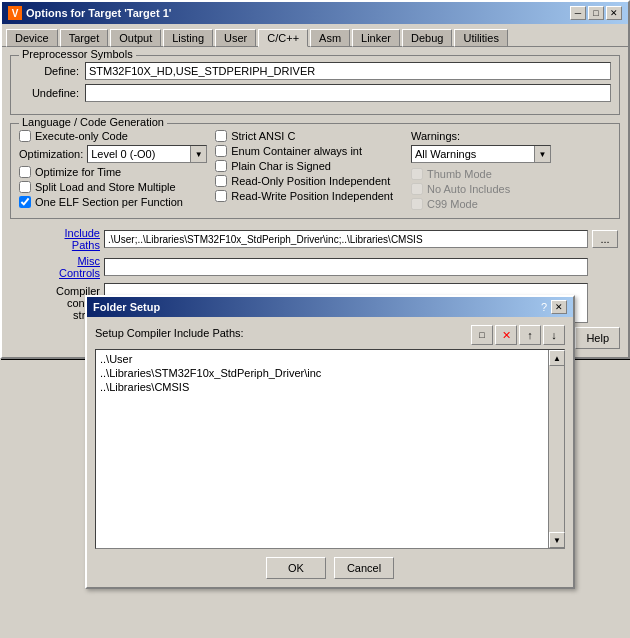 The height and width of the screenshot is (638, 630). I want to click on scroll-track, so click(556, 449).